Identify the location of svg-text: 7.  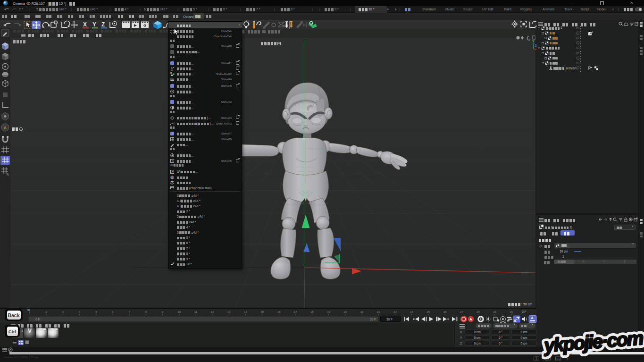
(130, 312).